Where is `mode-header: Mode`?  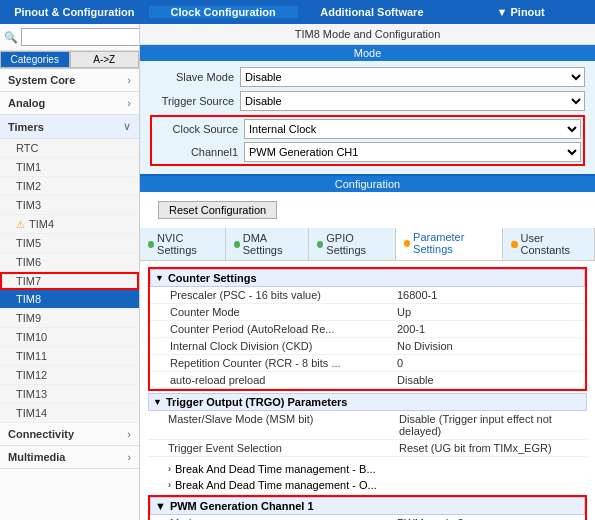
mode-header: Mode is located at coordinates (368, 53).